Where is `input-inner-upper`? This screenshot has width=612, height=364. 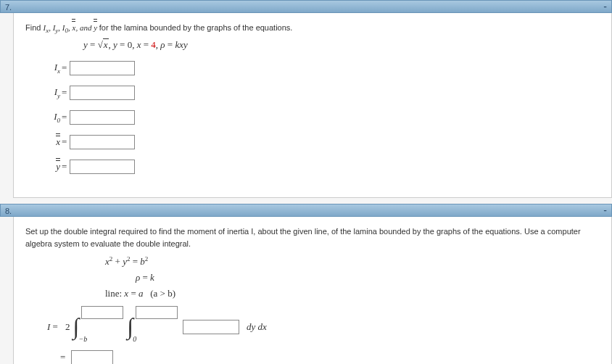 input-inner-upper is located at coordinates (157, 313).